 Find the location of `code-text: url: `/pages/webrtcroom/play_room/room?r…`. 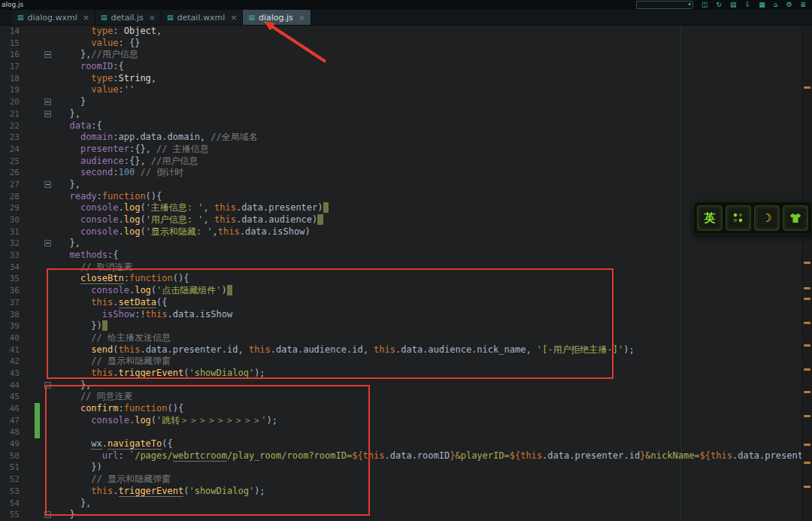

code-text: url: `/pages/webrtcroom/play_room/room?r… is located at coordinates (435, 456).